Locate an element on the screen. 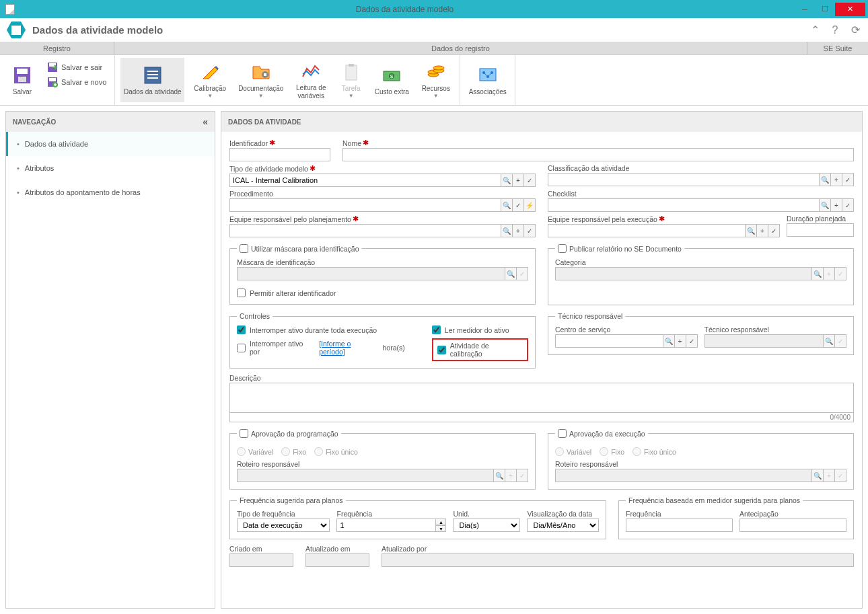 This screenshot has width=868, height=614. activity-data-button: Dados da atividade is located at coordinates (152, 80).